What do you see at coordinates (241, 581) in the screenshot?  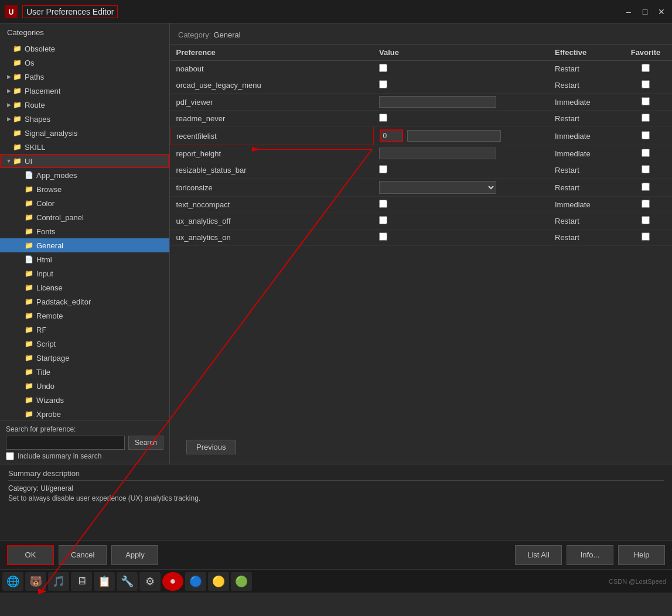 I see `taskbar-item: 🟢` at bounding box center [241, 581].